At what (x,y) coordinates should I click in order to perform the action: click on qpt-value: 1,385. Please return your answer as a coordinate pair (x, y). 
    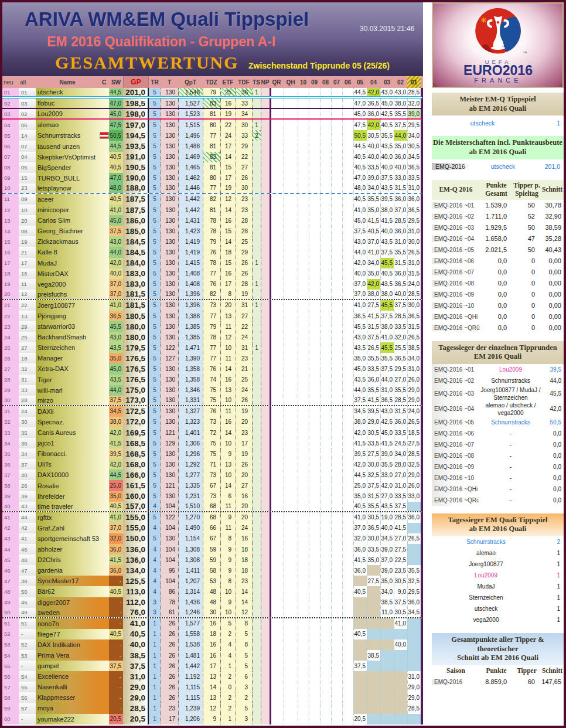
    Looking at the image, I should click on (190, 337).